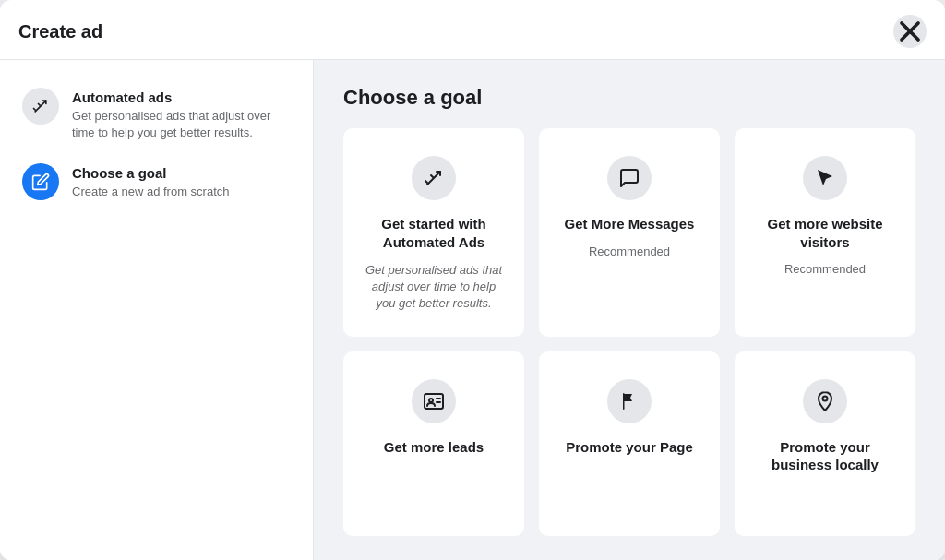  I want to click on goal-card-promote-local-title: Promote your business locally, so click(825, 456).